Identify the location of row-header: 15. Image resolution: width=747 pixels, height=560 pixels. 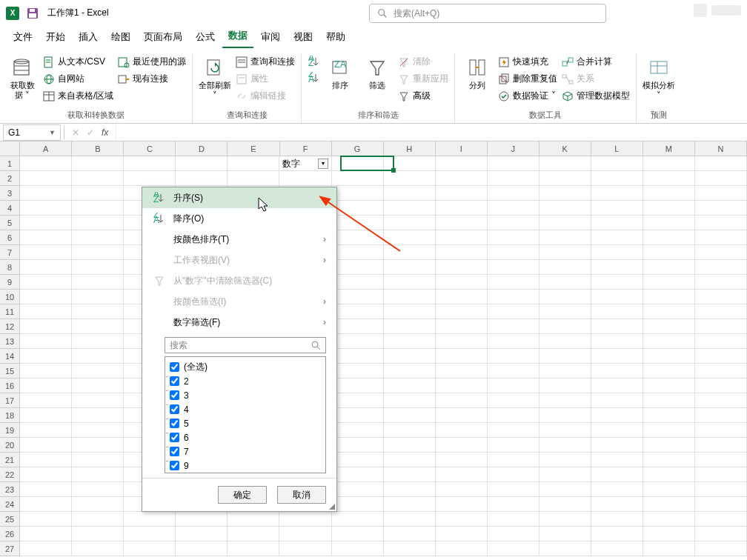
(10, 371).